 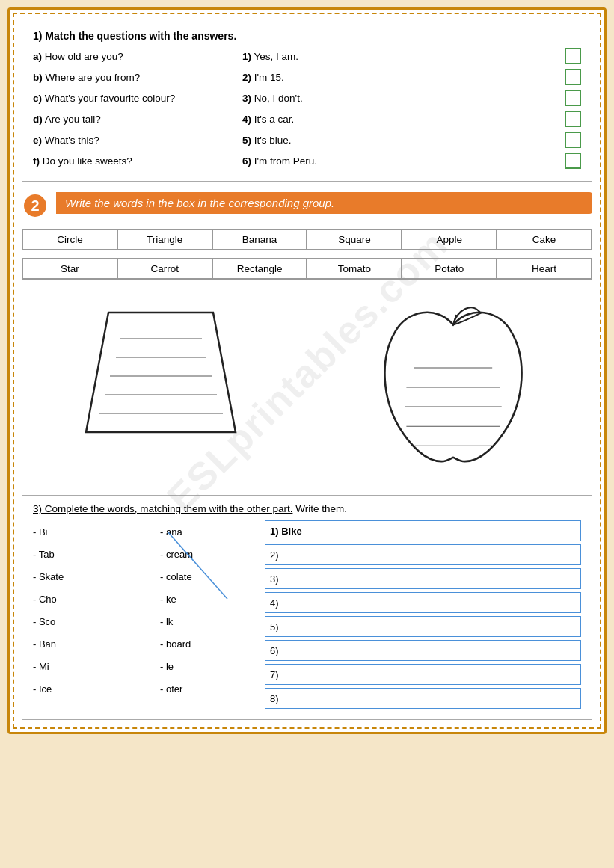 I want to click on shapes-container, so click(x=161, y=380).